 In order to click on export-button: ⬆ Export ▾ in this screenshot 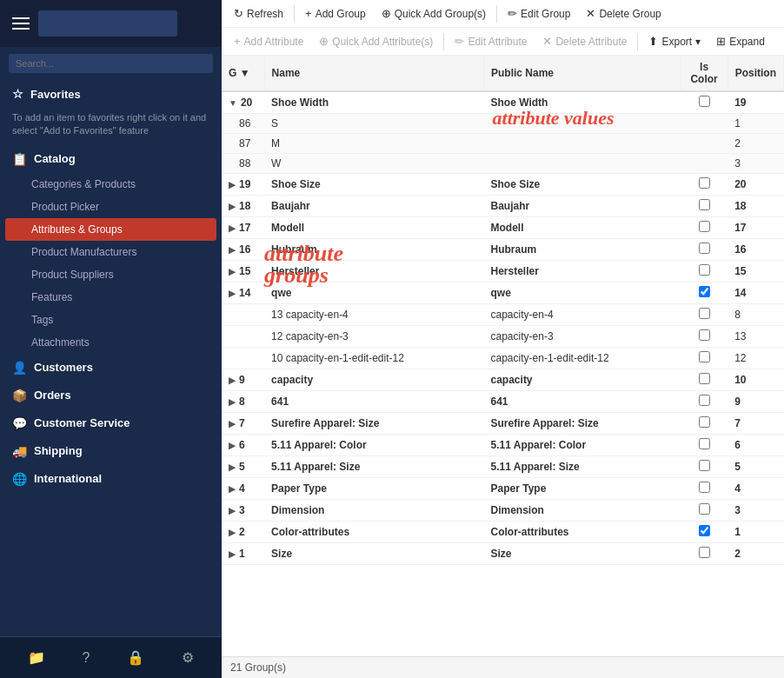, I will do `click(674, 42)`.